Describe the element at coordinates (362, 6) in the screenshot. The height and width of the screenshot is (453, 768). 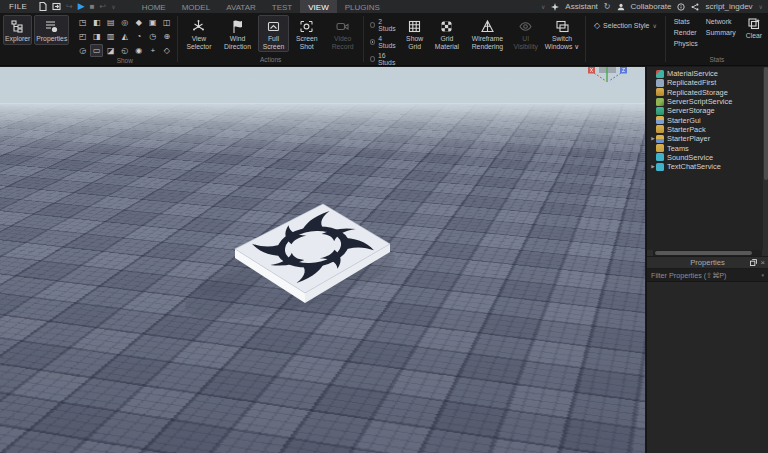
I see `tab-plugins: PLUGINS` at that location.